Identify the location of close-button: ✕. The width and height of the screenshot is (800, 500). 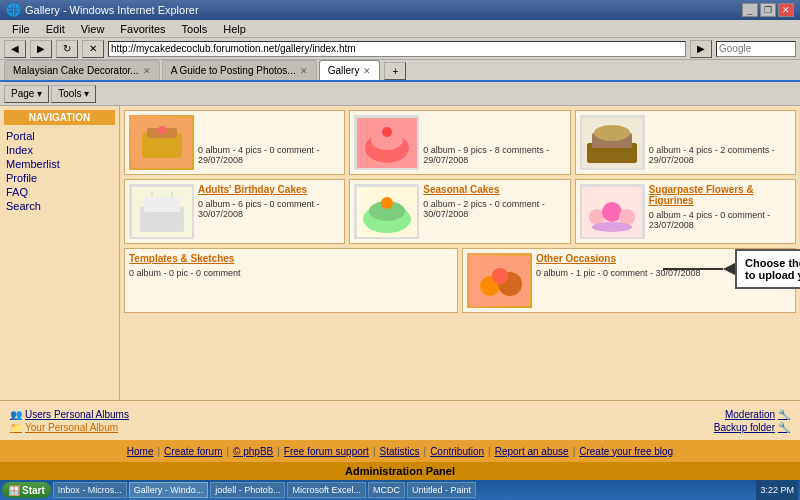
(786, 10).